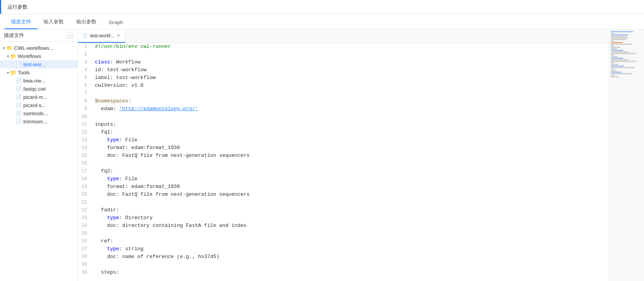 This screenshot has height=281, width=644. What do you see at coordinates (85, 272) in the screenshot?
I see `line-number: 30` at bounding box center [85, 272].